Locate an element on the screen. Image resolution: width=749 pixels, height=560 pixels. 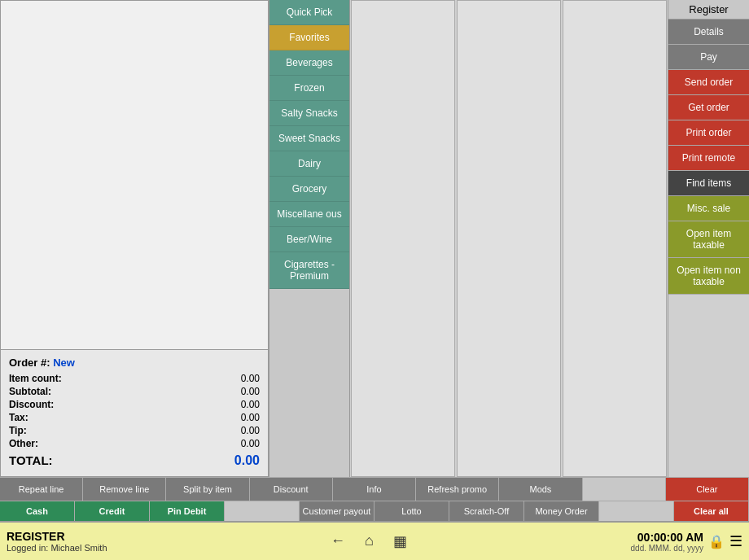
action-btn-clear: Clear is located at coordinates (707, 489).